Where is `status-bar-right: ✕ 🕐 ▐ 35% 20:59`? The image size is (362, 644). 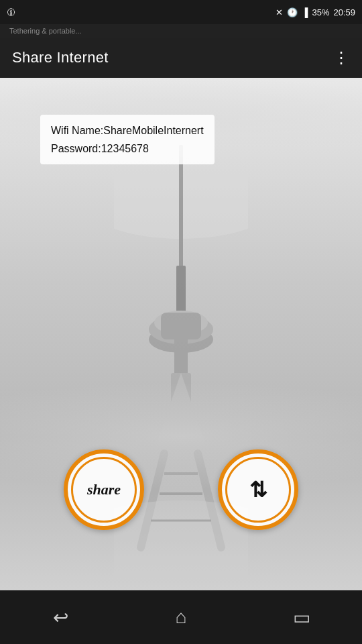
status-bar-right: ✕ 🕐 ▐ 35% 20:59 is located at coordinates (315, 12).